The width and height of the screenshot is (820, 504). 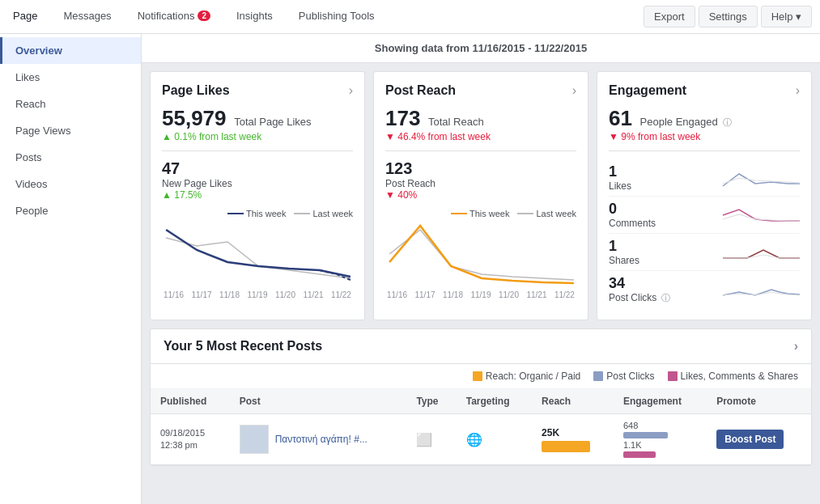 I want to click on post-clicks-num: 34, so click(x=639, y=283).